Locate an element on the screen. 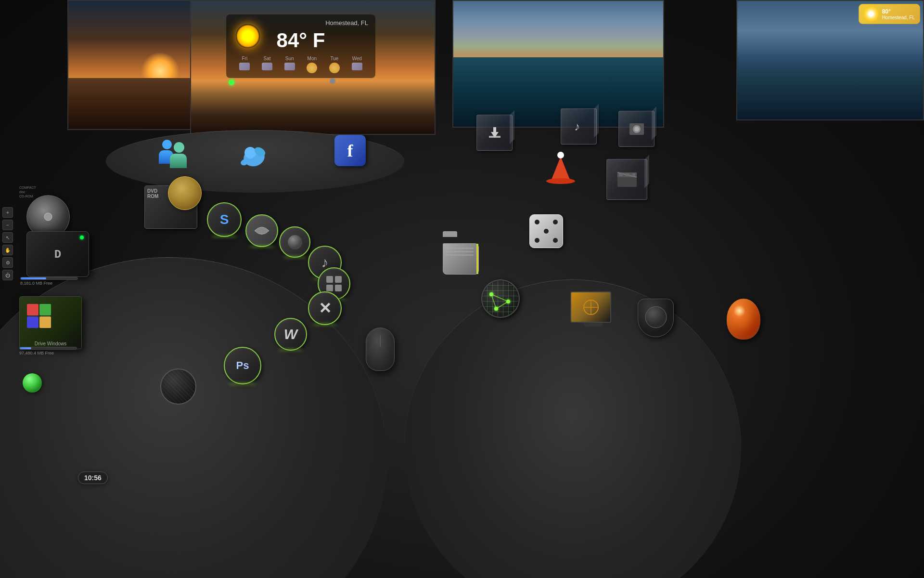 The height and width of the screenshot is (578, 924). word-icon: W is located at coordinates (291, 334).